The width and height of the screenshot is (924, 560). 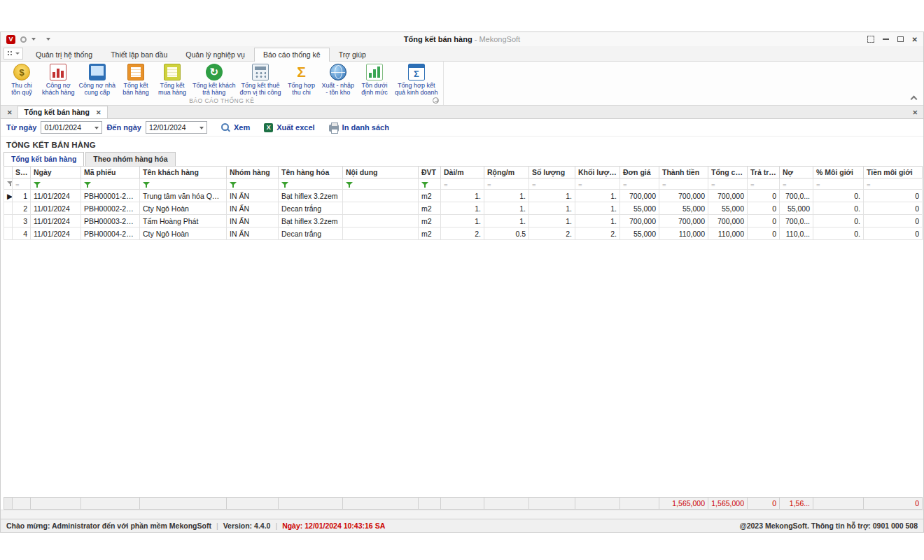 I want to click on quick-access-caret-icon, so click(x=34, y=39).